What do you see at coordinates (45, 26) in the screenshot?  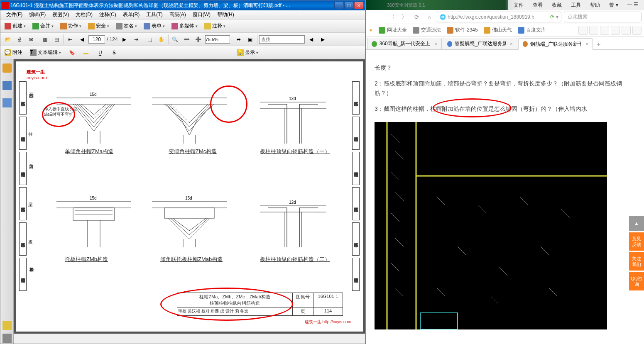 I see `merge-label: 合并` at bounding box center [45, 26].